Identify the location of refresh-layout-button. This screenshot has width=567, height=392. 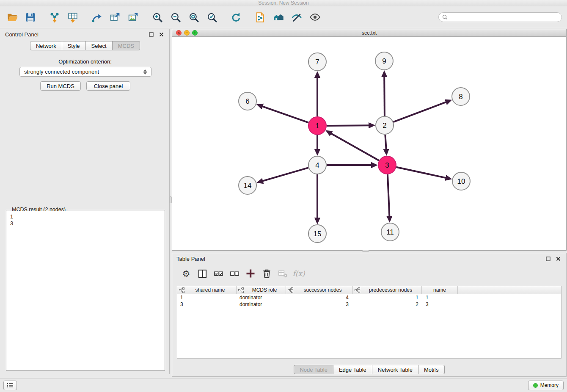
(236, 17).